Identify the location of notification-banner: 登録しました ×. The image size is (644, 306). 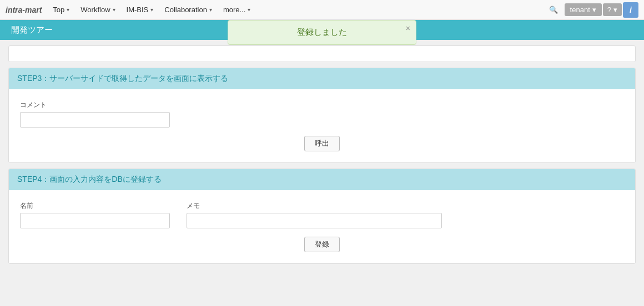
(322, 32).